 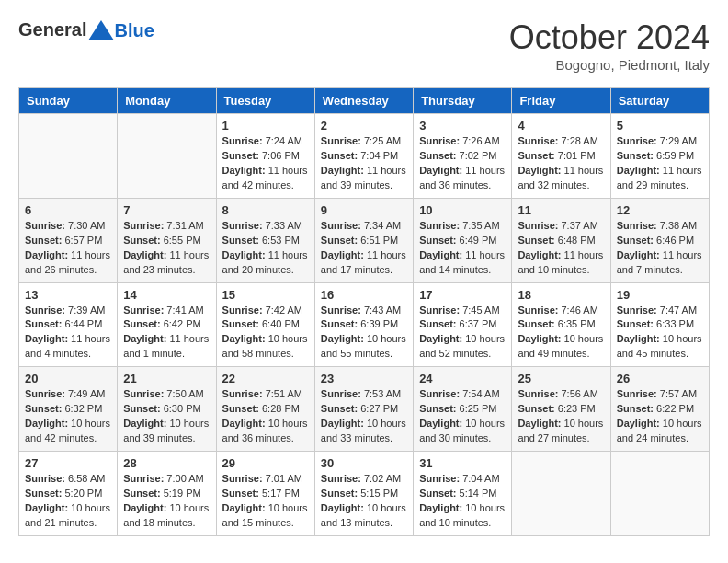 What do you see at coordinates (266, 125) in the screenshot?
I see `day-number: 1` at bounding box center [266, 125].